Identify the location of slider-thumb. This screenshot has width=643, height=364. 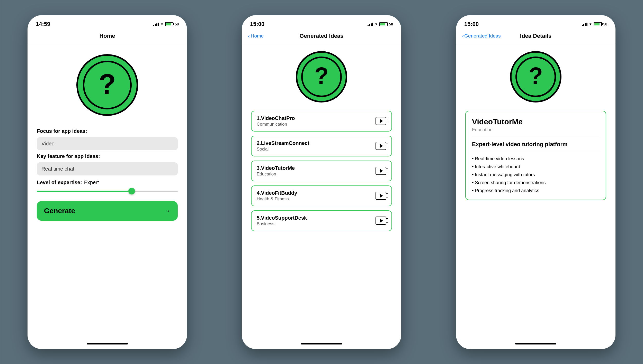
(132, 191).